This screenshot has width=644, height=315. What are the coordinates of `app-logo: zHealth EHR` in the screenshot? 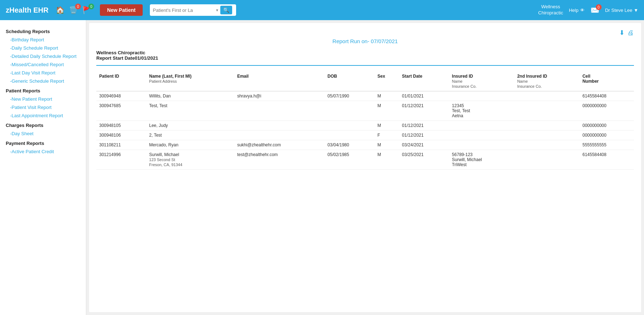 It's located at (27, 10).